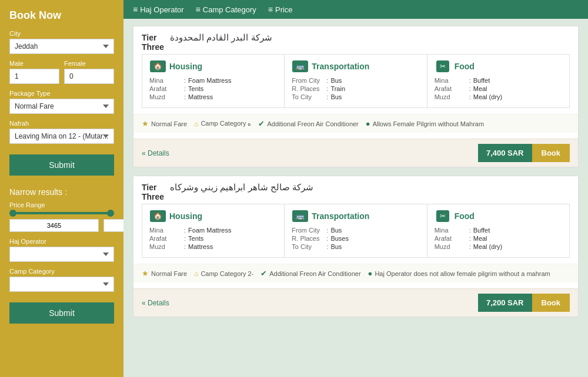  I want to click on card-1-header: Tier Three شركة البدر القادم المحدودة, so click(356, 40).